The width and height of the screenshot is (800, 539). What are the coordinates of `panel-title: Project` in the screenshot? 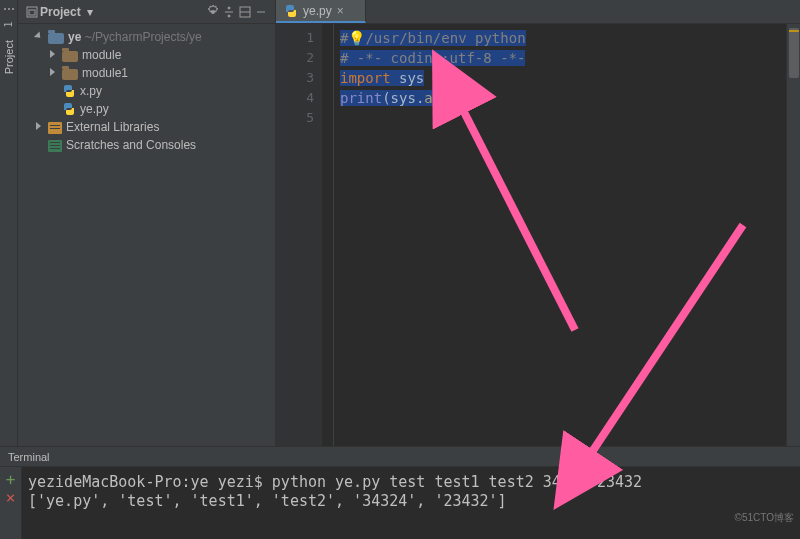 It's located at (60, 12).